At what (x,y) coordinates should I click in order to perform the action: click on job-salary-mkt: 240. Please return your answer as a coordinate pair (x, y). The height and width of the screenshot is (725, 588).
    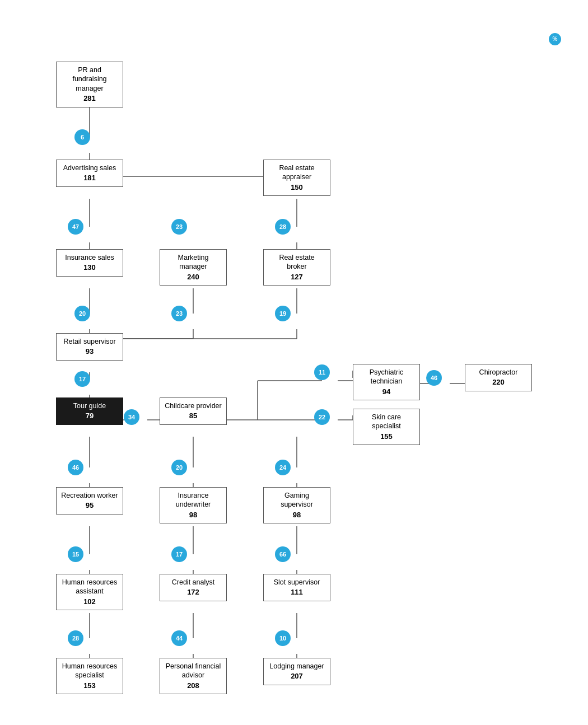
    Looking at the image, I should click on (193, 278).